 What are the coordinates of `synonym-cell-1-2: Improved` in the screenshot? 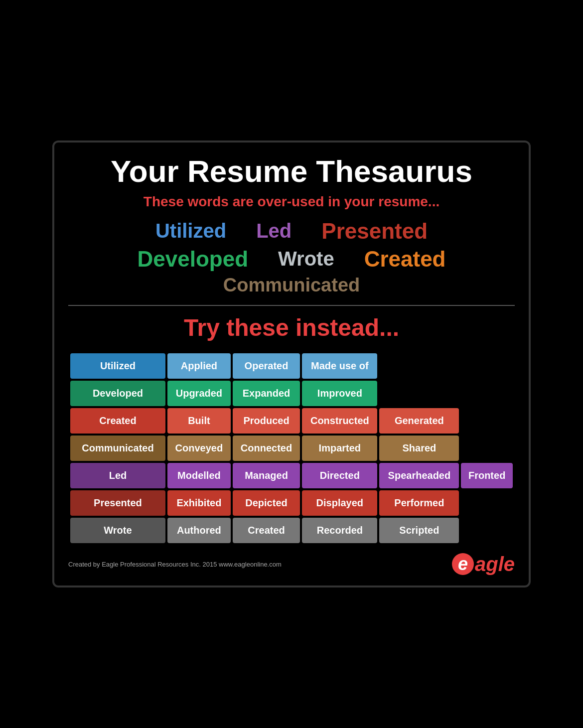 It's located at (340, 394).